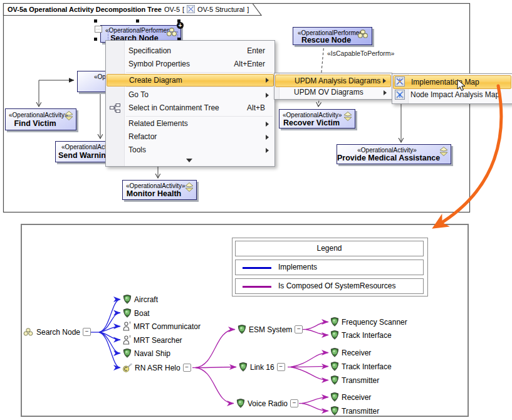  I want to click on stereotype: «OperationalActivity», so click(39, 115).